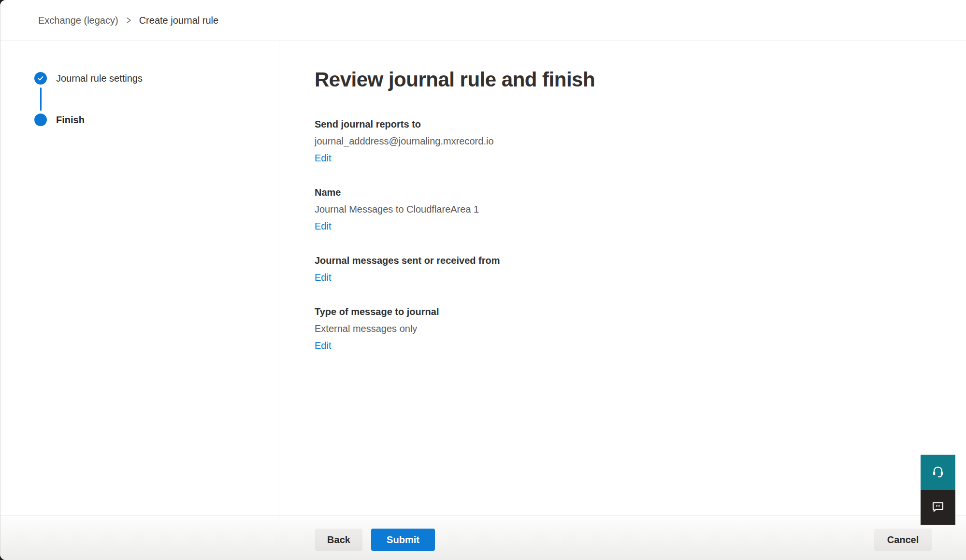 Image resolution: width=966 pixels, height=560 pixels. What do you see at coordinates (157, 78) in the screenshot?
I see `wizard-step-journal-rule-settings: Journal rule settings` at bounding box center [157, 78].